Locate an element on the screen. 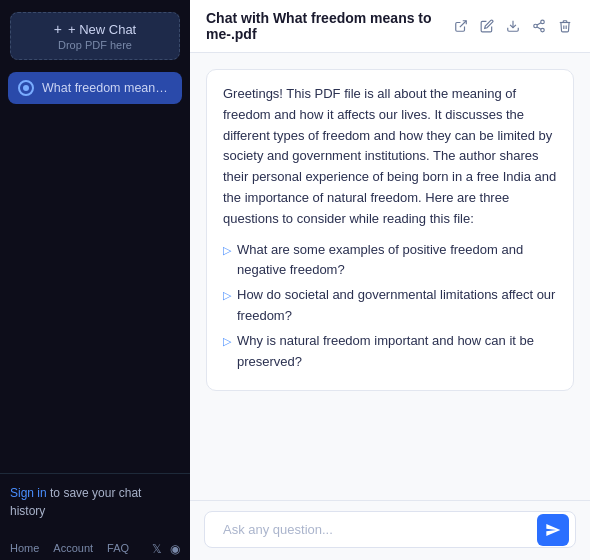 This screenshot has height=560, width=590. arrow-icon-1: ▷ is located at coordinates (227, 251).